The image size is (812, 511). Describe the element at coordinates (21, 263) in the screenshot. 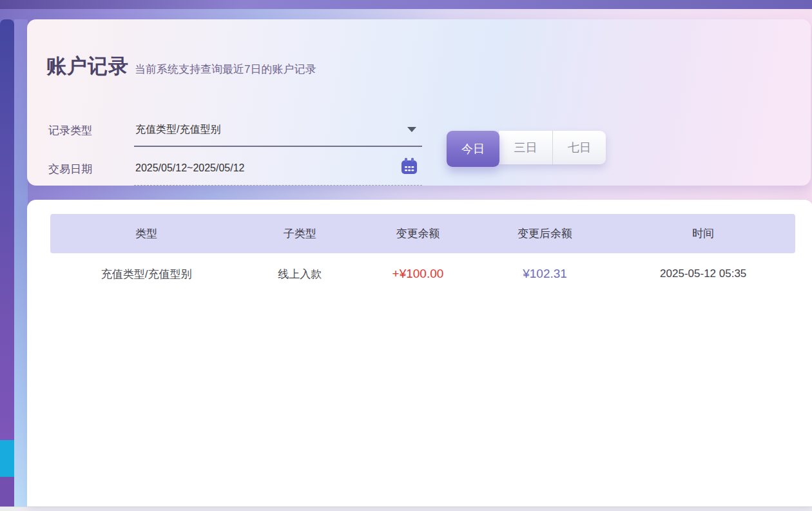

I see `left-sidebar-strip-secondary` at that location.